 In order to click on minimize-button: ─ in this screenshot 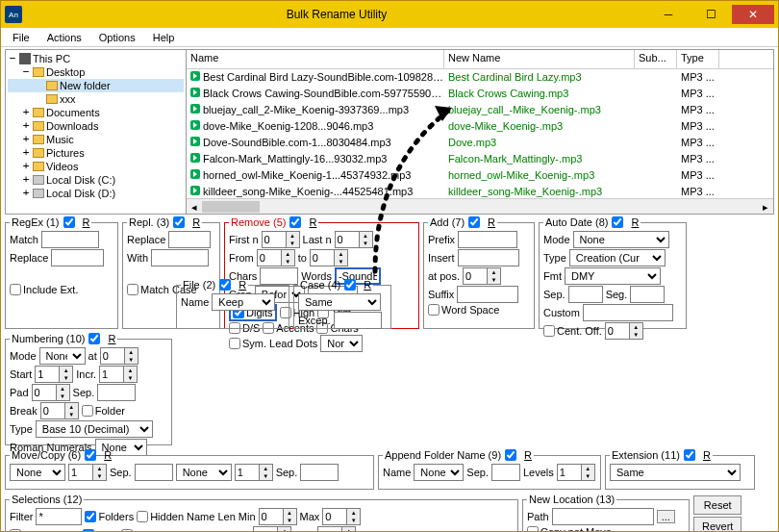, I will do `click(668, 14)`.